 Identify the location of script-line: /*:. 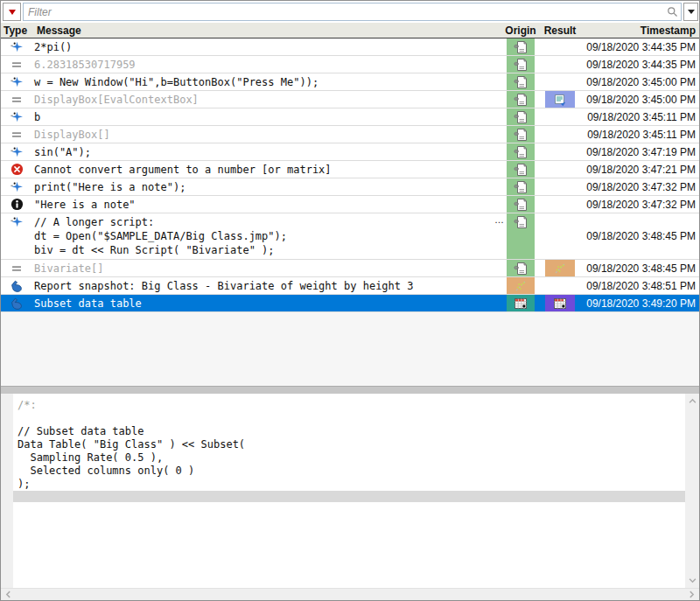
(352, 406).